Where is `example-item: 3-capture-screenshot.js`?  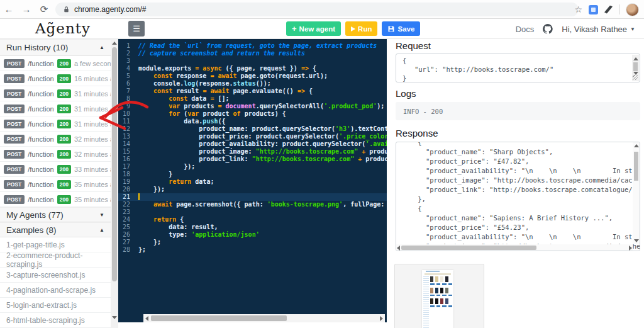 example-item: 3-capture-screenshot.js is located at coordinates (55, 275).